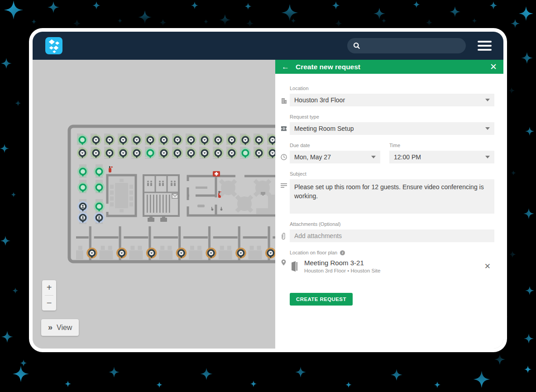 The image size is (536, 392). Describe the element at coordinates (285, 67) in the screenshot. I see `back-arrow-icon: ←` at that location.